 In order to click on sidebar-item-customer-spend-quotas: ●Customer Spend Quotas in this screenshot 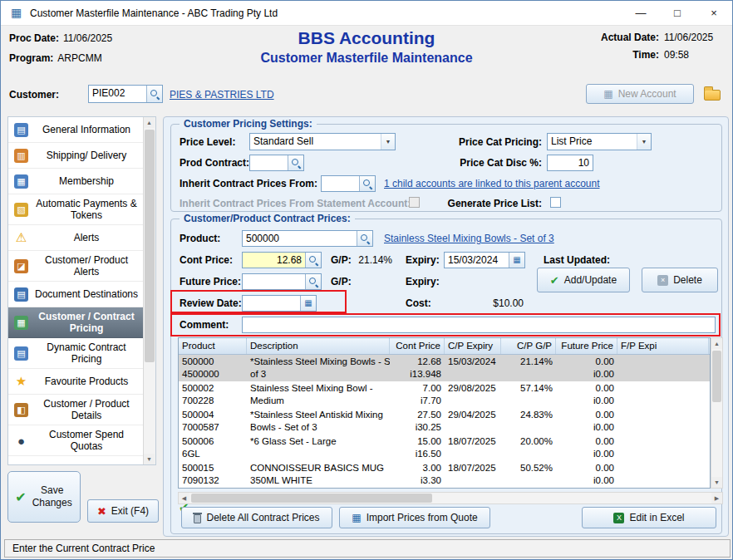, I will do `click(76, 440)`.